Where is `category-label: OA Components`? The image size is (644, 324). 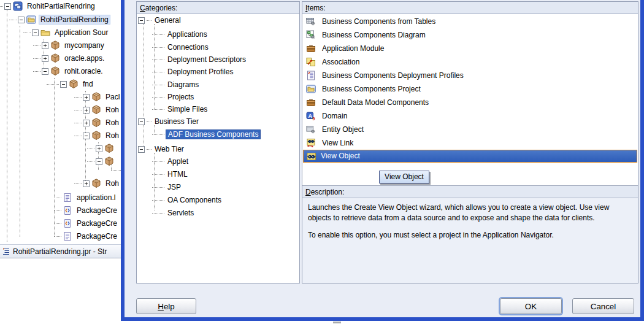
category-label: OA Components is located at coordinates (194, 200).